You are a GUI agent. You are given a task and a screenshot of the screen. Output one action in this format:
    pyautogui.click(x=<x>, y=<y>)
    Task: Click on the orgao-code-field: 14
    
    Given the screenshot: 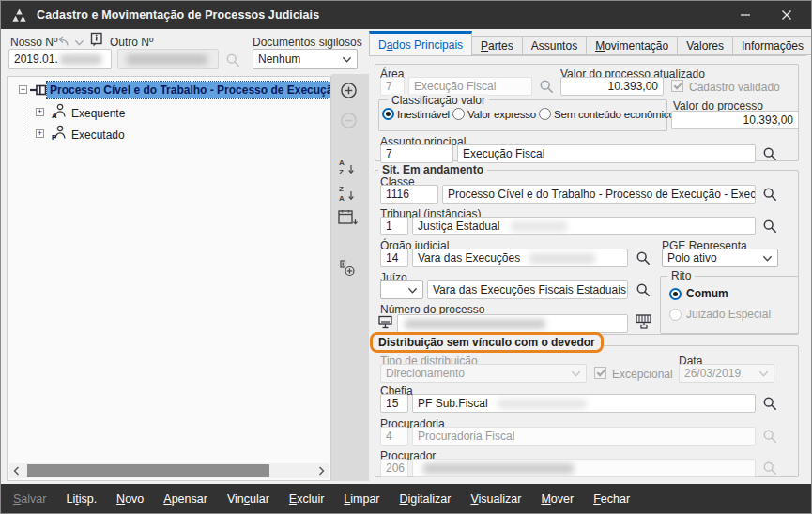 What is the action you would take?
    pyautogui.click(x=394, y=258)
    